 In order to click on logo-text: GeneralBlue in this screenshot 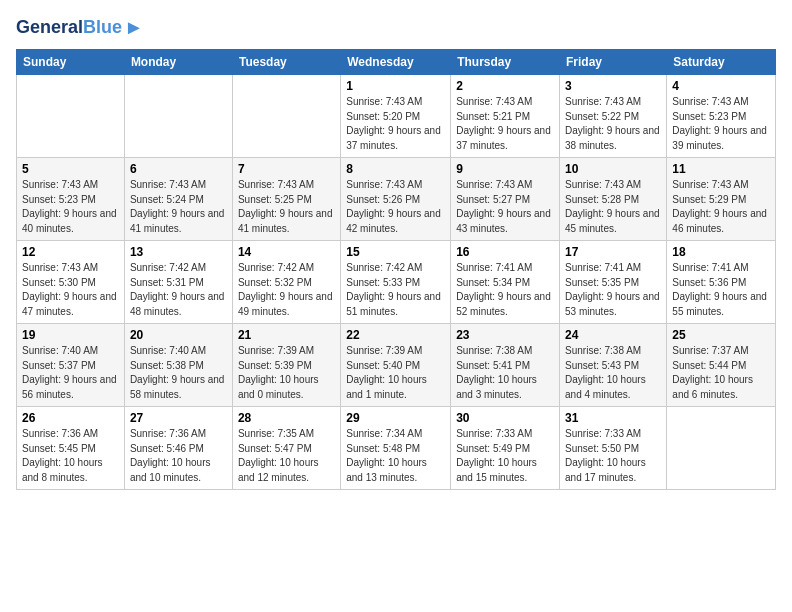, I will do `click(69, 28)`.